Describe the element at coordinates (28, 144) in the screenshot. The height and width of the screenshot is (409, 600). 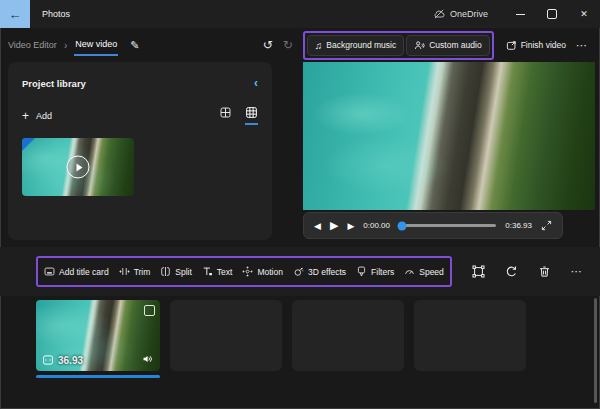
I see `selected-corner-flag` at that location.